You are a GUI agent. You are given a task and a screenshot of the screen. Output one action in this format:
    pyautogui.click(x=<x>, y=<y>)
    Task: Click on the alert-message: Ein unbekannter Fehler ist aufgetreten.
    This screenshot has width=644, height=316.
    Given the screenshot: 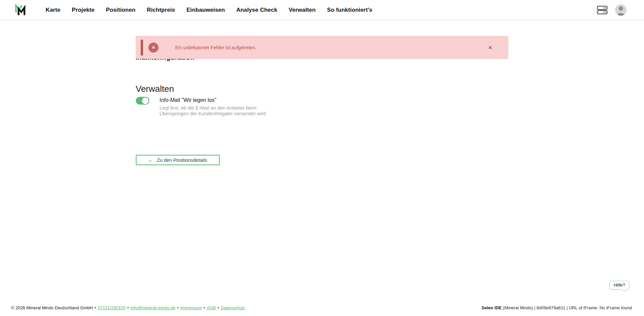 What is the action you would take?
    pyautogui.click(x=216, y=48)
    